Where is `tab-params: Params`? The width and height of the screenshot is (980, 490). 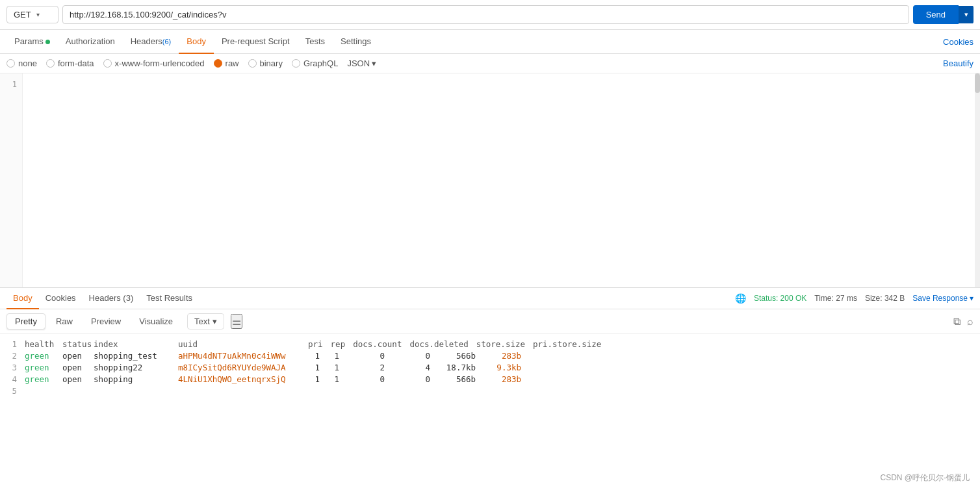
tab-params: Params is located at coordinates (32, 42).